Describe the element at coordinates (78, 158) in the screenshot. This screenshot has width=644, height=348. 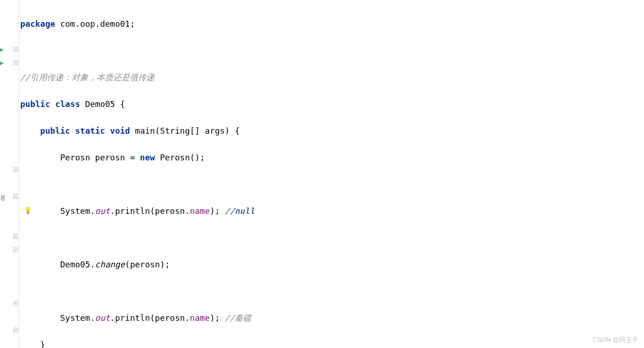
I see `type: Perosn` at that location.